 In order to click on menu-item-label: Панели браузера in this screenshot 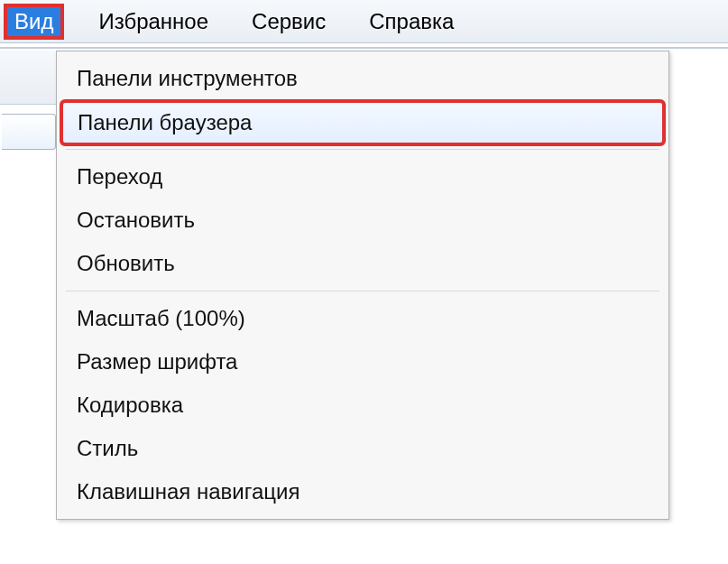, I will do `click(164, 123)`.